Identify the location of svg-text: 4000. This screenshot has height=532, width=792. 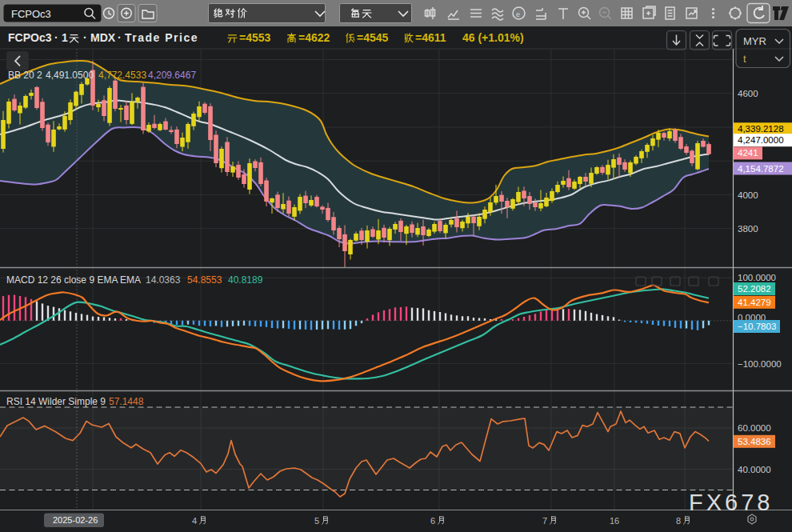
(748, 195).